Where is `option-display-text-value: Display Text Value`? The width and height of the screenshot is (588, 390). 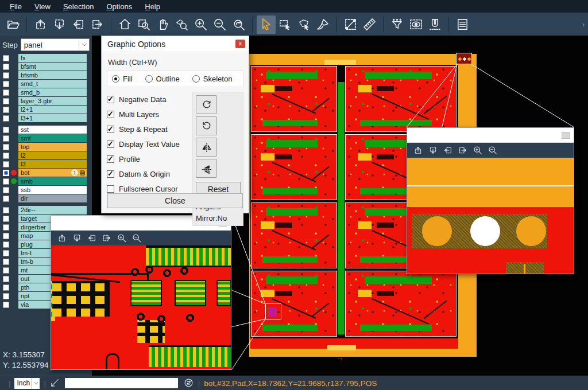 option-display-text-value: Display Text Value is located at coordinates (149, 144).